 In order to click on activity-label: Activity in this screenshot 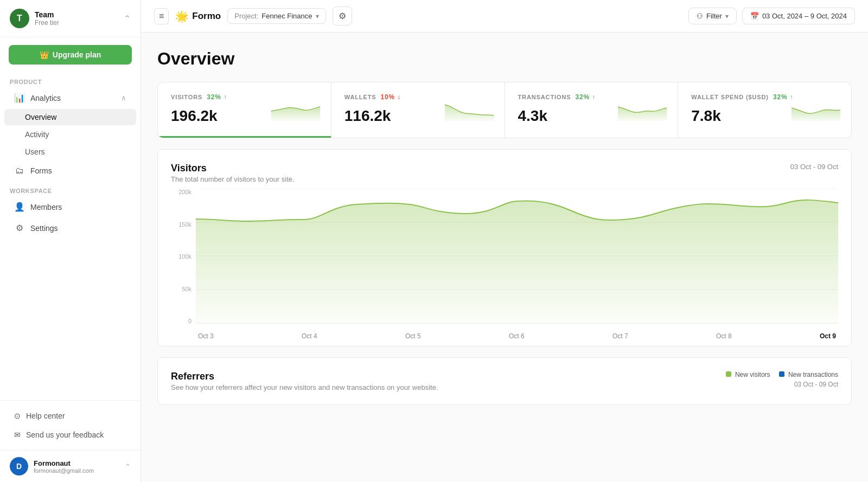, I will do `click(37, 134)`.